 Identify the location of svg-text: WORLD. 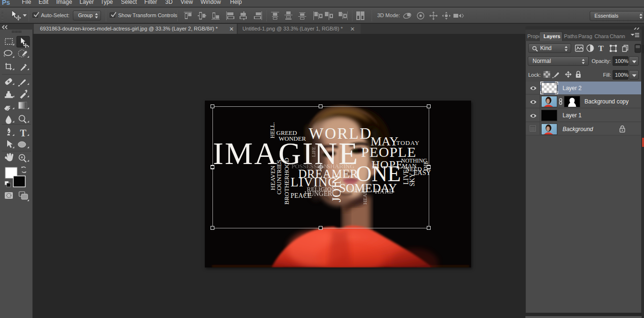
(340, 133).